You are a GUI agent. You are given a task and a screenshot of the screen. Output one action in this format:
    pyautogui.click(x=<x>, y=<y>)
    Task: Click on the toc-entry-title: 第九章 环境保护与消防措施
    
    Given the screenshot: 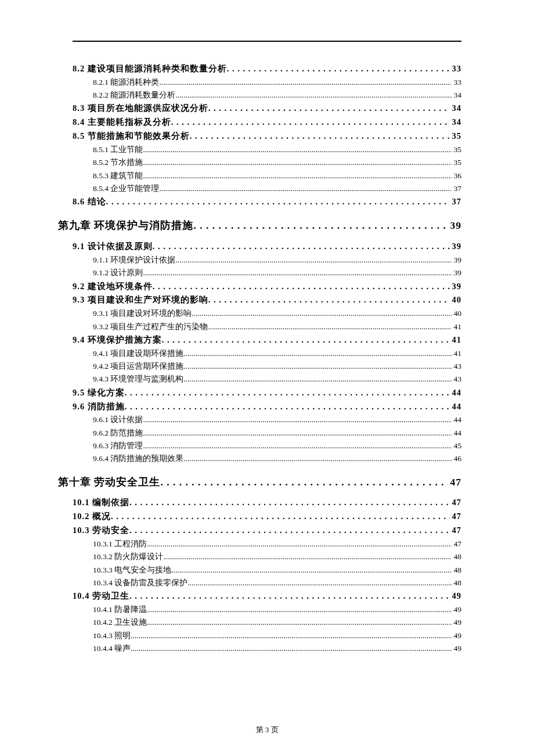 What is the action you would take?
    pyautogui.click(x=125, y=225)
    